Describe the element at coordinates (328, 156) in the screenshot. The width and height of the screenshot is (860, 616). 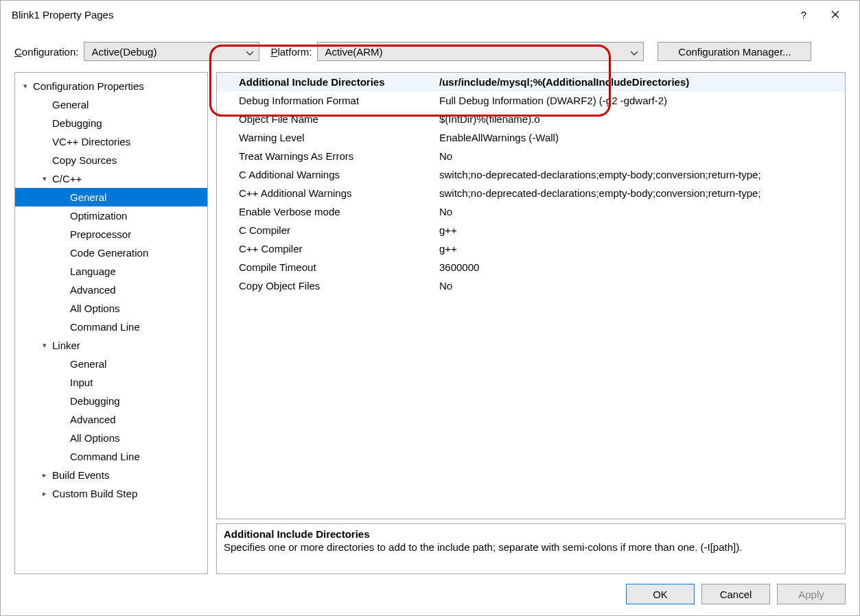
I see `property-name: Treat Warnings As Errors` at that location.